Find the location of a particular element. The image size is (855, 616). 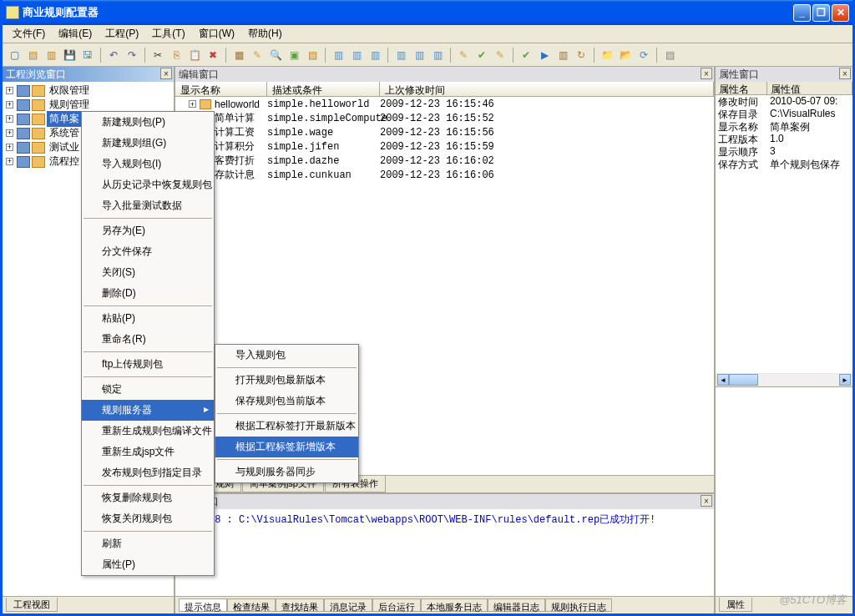

message-tab: 规则执行日志 is located at coordinates (579, 605).